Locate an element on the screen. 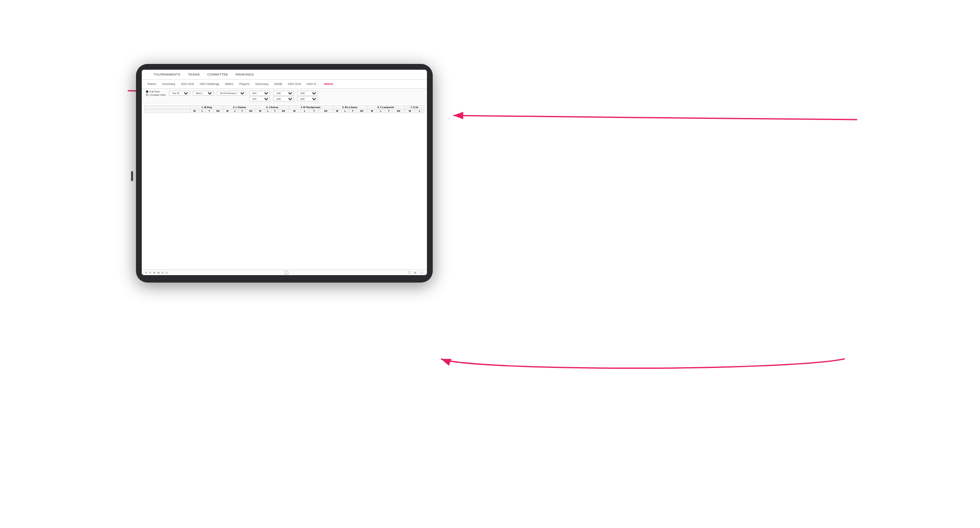 The width and height of the screenshot is (980, 528). annotation-bottomright is located at coordinates (898, 290).